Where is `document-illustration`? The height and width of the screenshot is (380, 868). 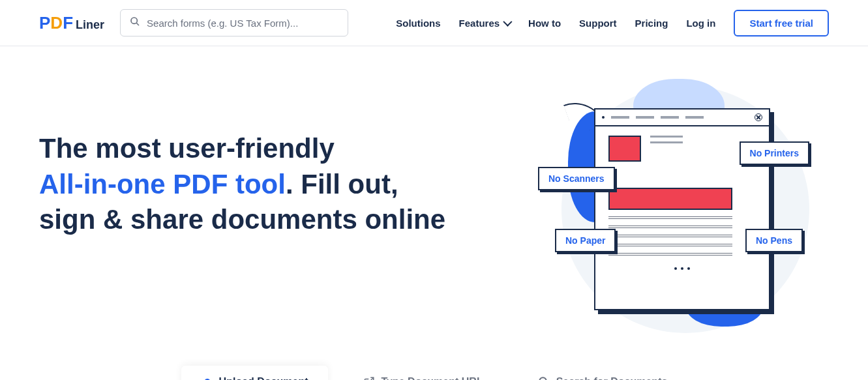 document-illustration is located at coordinates (682, 209).